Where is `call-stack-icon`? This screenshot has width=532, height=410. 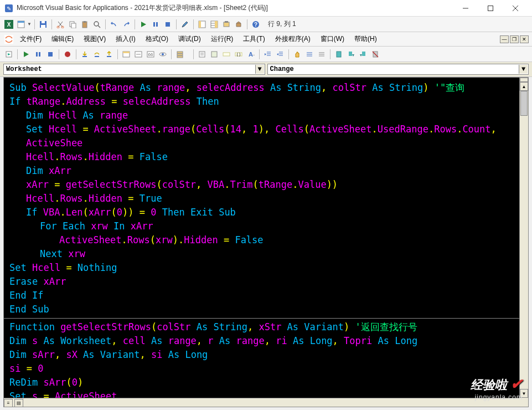 call-stack-icon is located at coordinates (180, 54).